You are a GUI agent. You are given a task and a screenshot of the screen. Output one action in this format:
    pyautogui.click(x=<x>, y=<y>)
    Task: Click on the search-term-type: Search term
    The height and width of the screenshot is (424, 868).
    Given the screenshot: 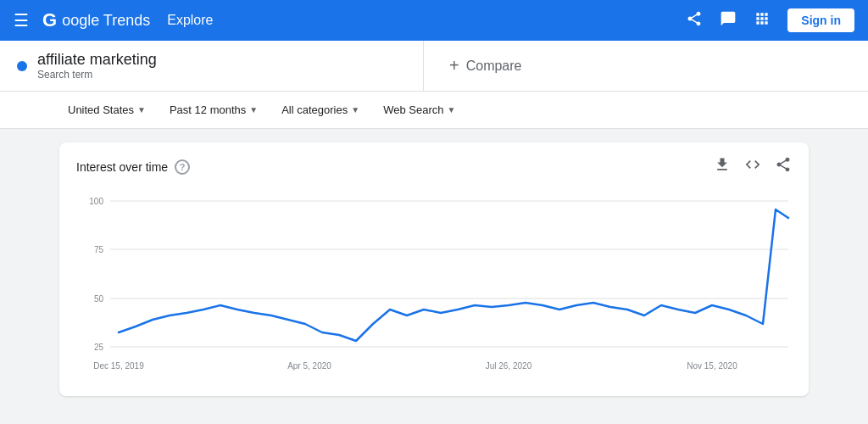 What is the action you would take?
    pyautogui.click(x=97, y=75)
    